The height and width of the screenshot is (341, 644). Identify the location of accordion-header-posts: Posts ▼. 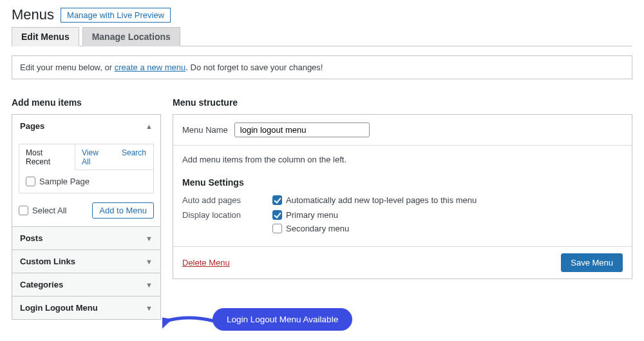
(86, 239).